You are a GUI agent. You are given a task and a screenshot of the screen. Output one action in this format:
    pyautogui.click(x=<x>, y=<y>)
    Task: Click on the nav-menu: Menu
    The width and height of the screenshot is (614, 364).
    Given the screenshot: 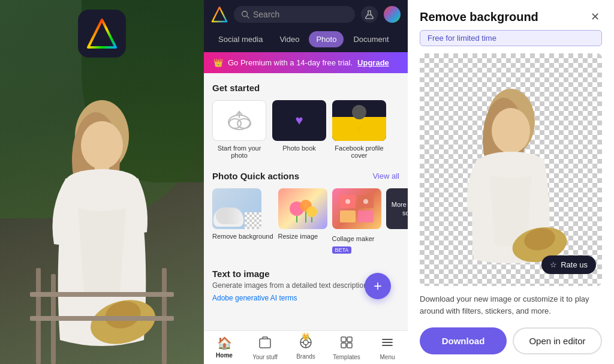 What is the action you would take?
    pyautogui.click(x=387, y=348)
    